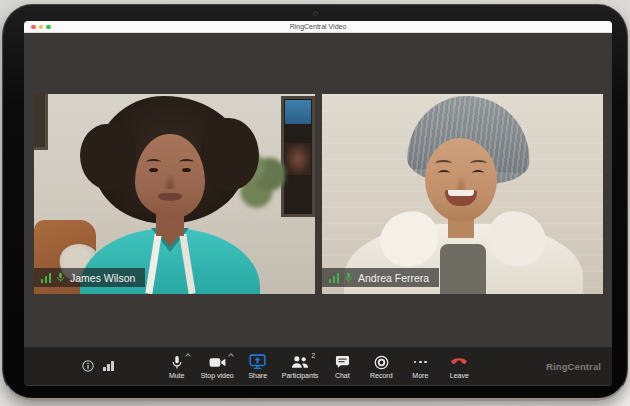 The height and width of the screenshot is (406, 630). Describe the element at coordinates (318, 366) in the screenshot. I see `controlbar-buttons: Mute Stop video` at that location.